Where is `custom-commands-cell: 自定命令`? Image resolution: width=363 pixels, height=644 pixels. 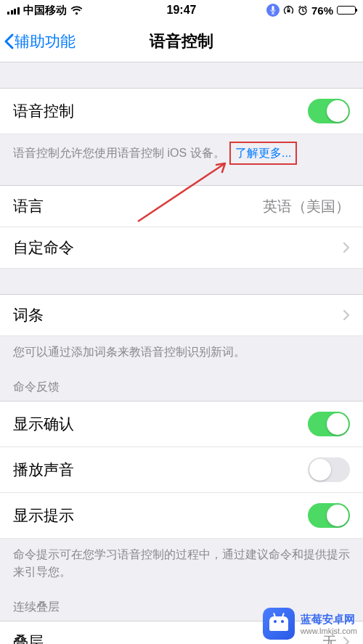
custom-commands-cell: 自定命令 is located at coordinates (182, 248).